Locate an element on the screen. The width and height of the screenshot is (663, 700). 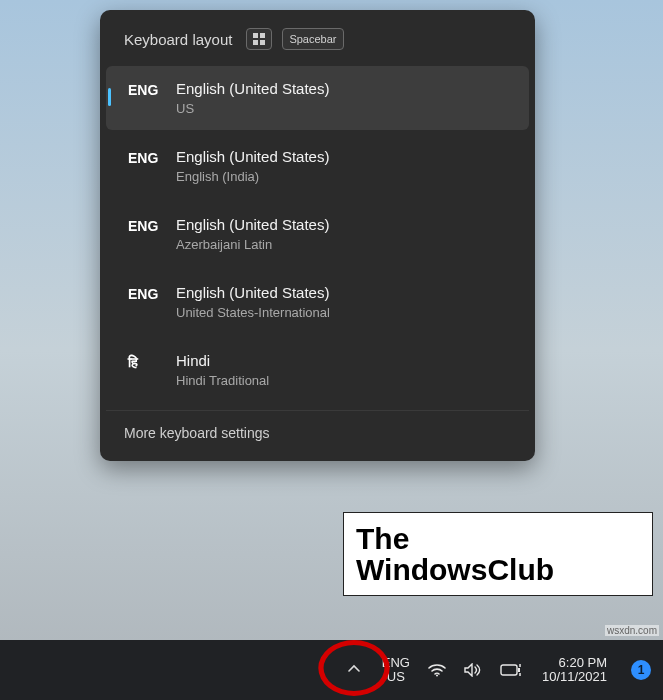
tray-clock: 6:20 PM 10/11/2021 is located at coordinates (574, 670).